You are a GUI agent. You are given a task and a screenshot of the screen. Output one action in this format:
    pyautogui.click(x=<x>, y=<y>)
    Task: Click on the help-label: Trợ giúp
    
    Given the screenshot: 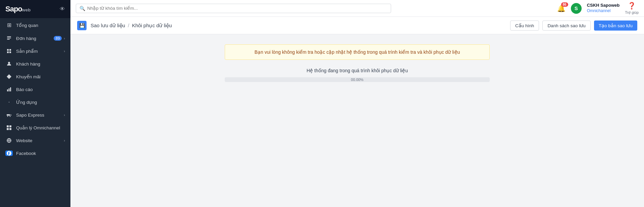 What is the action you would take?
    pyautogui.click(x=632, y=13)
    